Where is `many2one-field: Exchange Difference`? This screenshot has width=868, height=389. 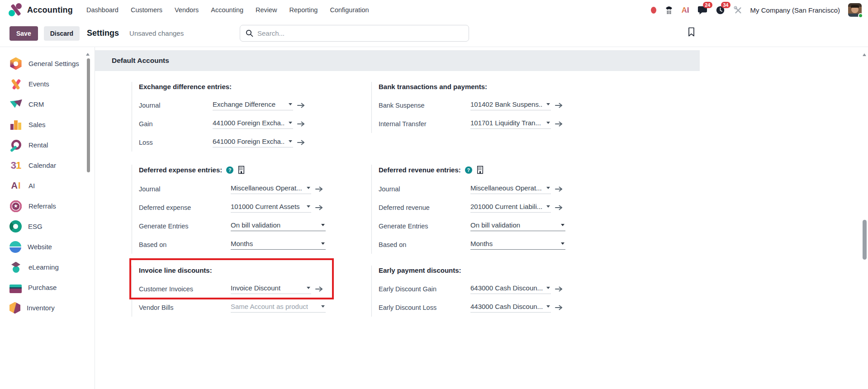 many2one-field: Exchange Difference is located at coordinates (253, 105).